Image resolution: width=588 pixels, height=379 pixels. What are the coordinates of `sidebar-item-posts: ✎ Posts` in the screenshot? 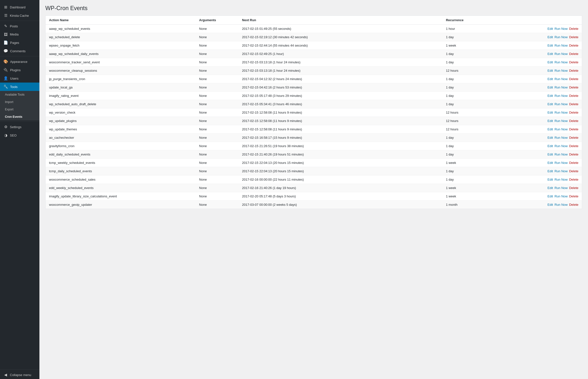 It's located at (20, 26).